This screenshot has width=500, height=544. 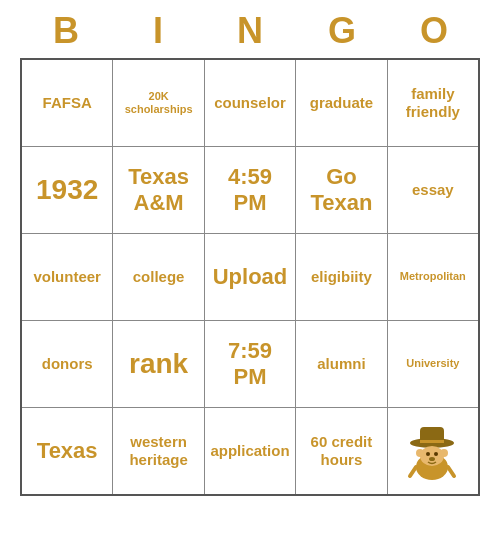 I want to click on letter-b: B, so click(x=66, y=31).